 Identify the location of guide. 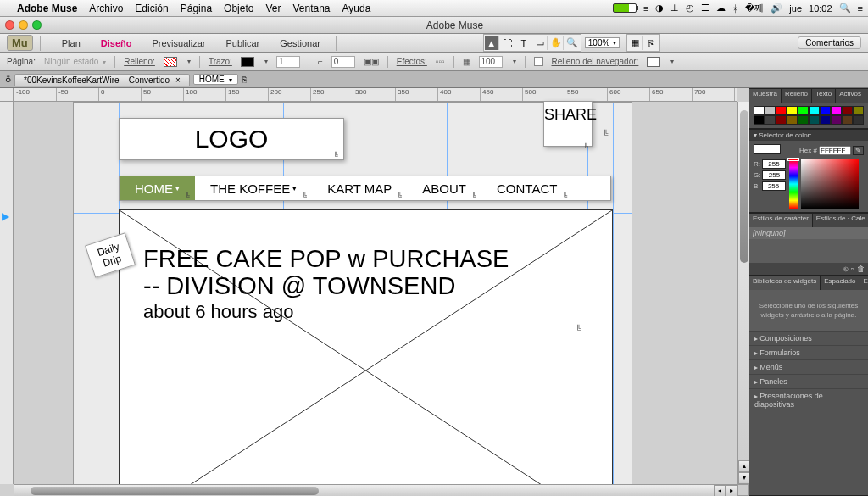
(614, 299).